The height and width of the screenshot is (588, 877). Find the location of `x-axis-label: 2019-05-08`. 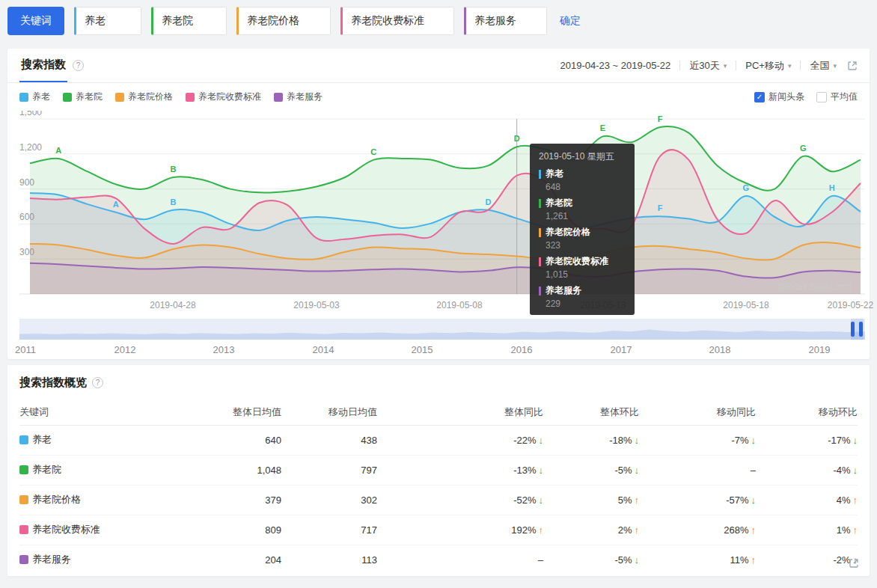

x-axis-label: 2019-05-08 is located at coordinates (459, 305).